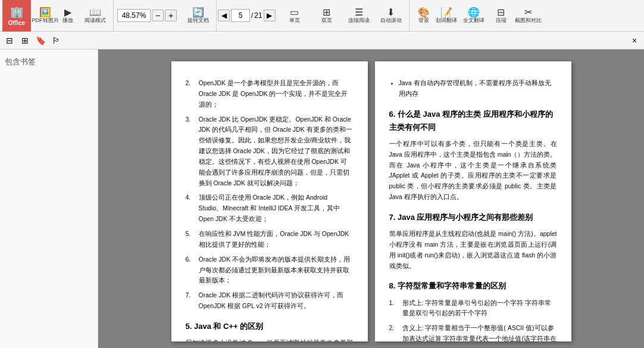 The width and height of the screenshot is (644, 348). I want to click on read-mode-label: 阅读模式, so click(95, 21).